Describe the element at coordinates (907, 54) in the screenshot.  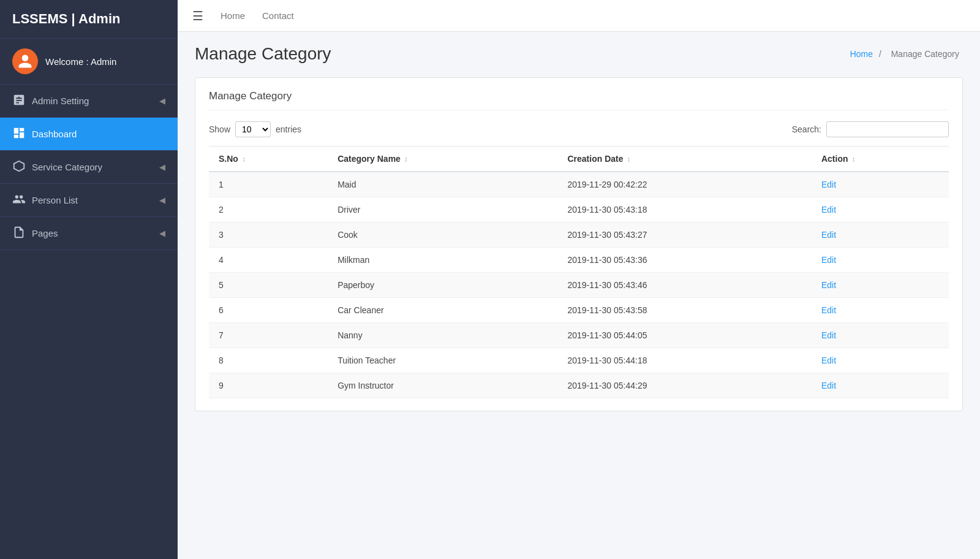
I see `breadcrumb: Home / Manage Category` at that location.